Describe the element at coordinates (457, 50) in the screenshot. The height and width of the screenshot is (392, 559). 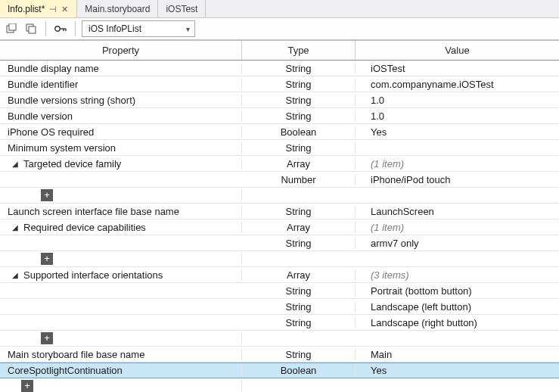
I see `column-header-value: Value` at that location.